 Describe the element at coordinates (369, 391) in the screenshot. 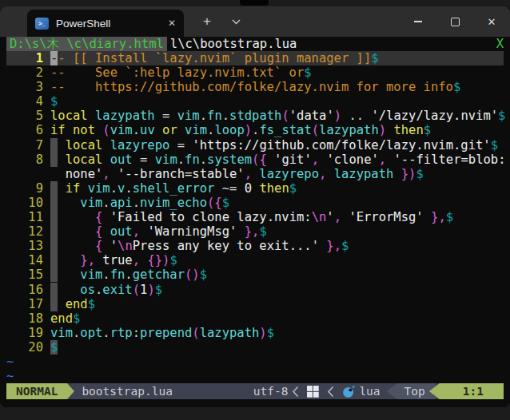

I see `statusline-filetype: lua` at that location.